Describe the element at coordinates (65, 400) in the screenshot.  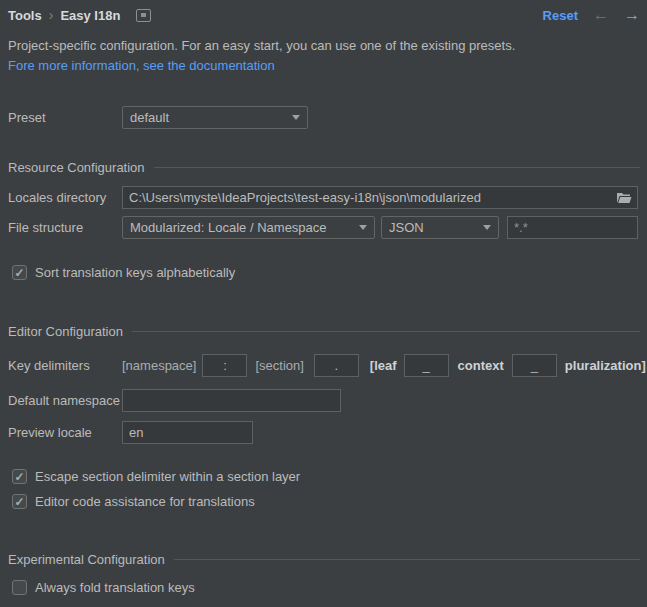
I see `default-namespace-label: Default namespace` at that location.